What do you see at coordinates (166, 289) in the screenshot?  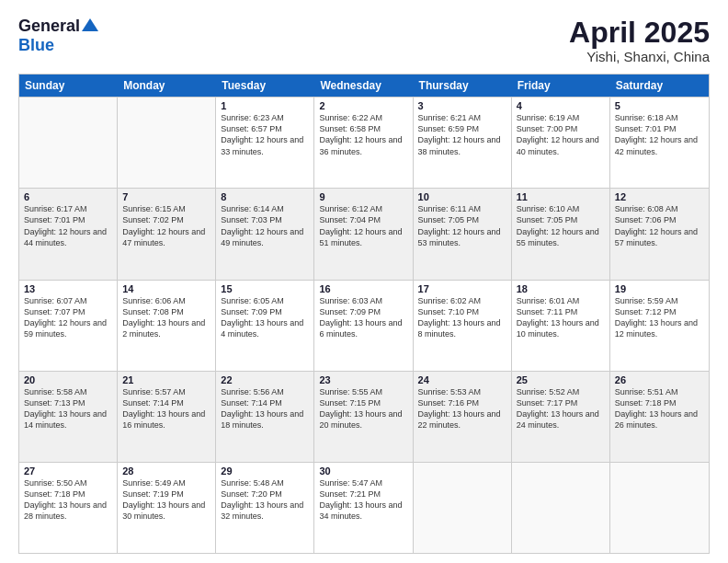 I see `day-number: 14` at bounding box center [166, 289].